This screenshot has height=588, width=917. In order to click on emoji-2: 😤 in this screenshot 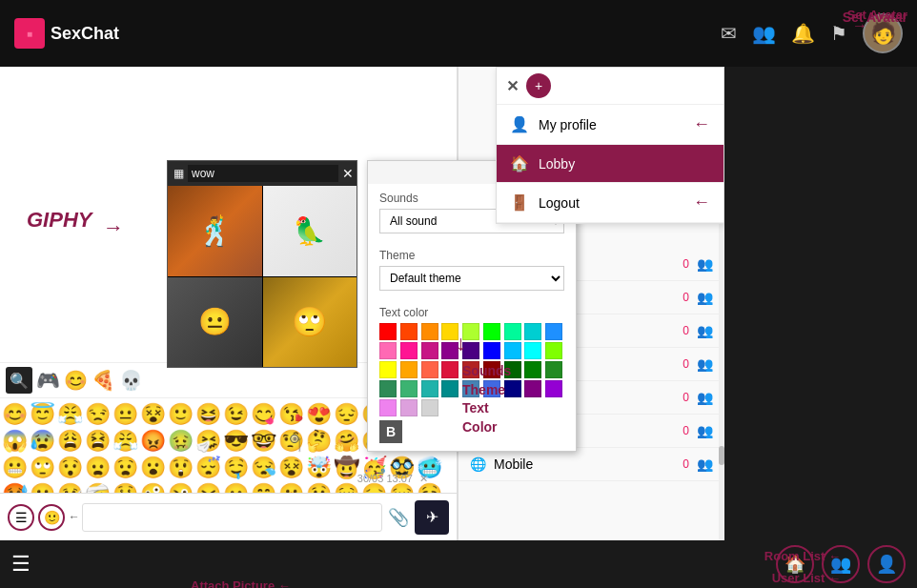, I will do `click(71, 415)`.